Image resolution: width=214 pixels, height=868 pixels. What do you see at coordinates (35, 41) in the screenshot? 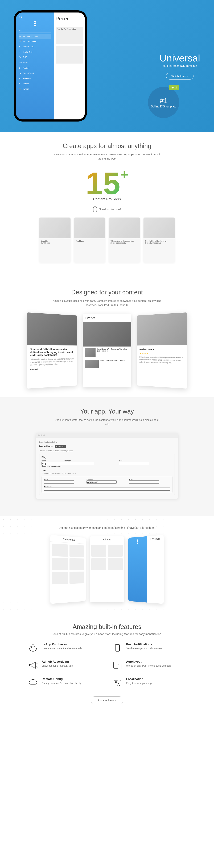
I see `sidebar-item-woocommerce: 🛒WooCommerce` at bounding box center [35, 41].